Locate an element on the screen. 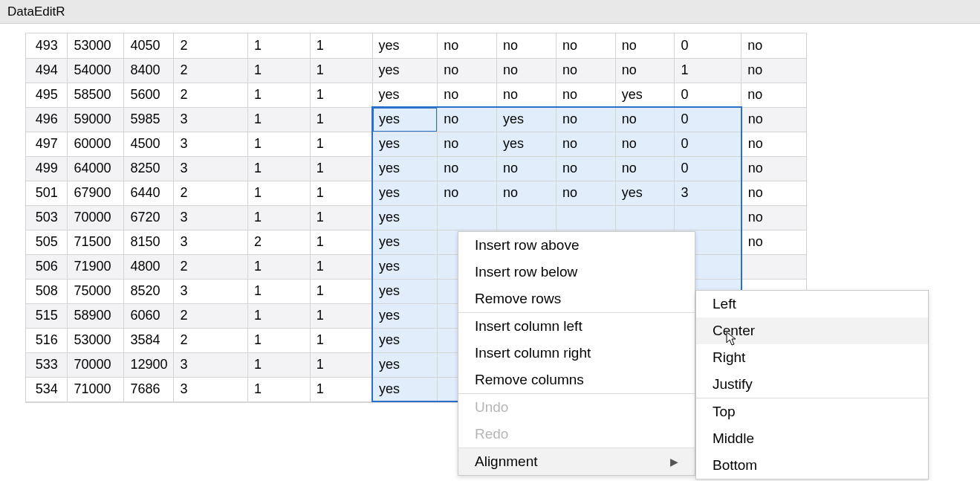  submenu-item-middle: Middle is located at coordinates (812, 439).